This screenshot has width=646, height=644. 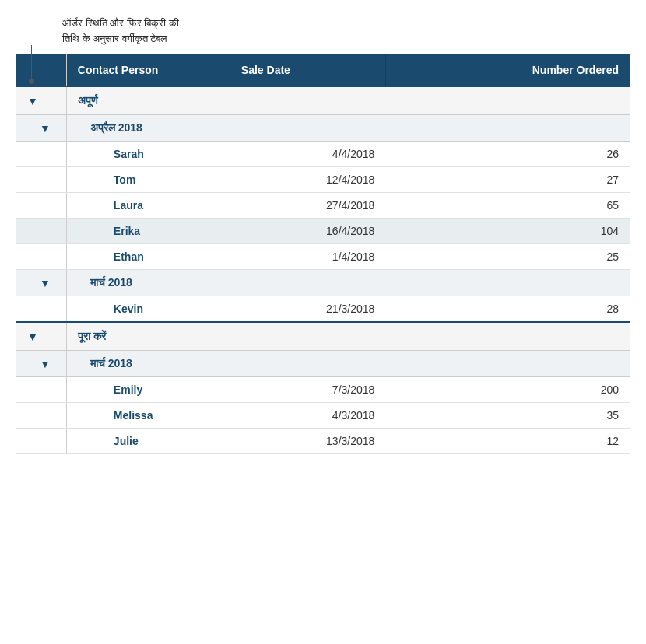 What do you see at coordinates (324, 310) in the screenshot?
I see `table-row: Kevin 21/3/2018 28` at bounding box center [324, 310].